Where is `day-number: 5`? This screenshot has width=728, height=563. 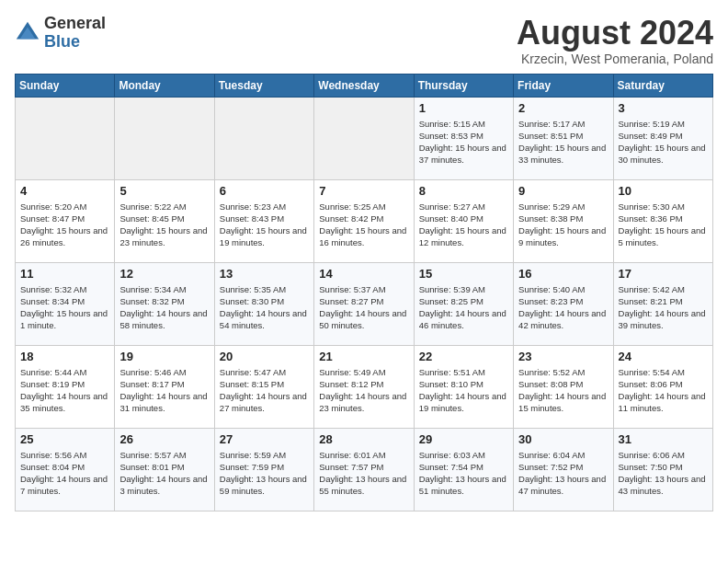
day-number: 5 is located at coordinates (164, 191).